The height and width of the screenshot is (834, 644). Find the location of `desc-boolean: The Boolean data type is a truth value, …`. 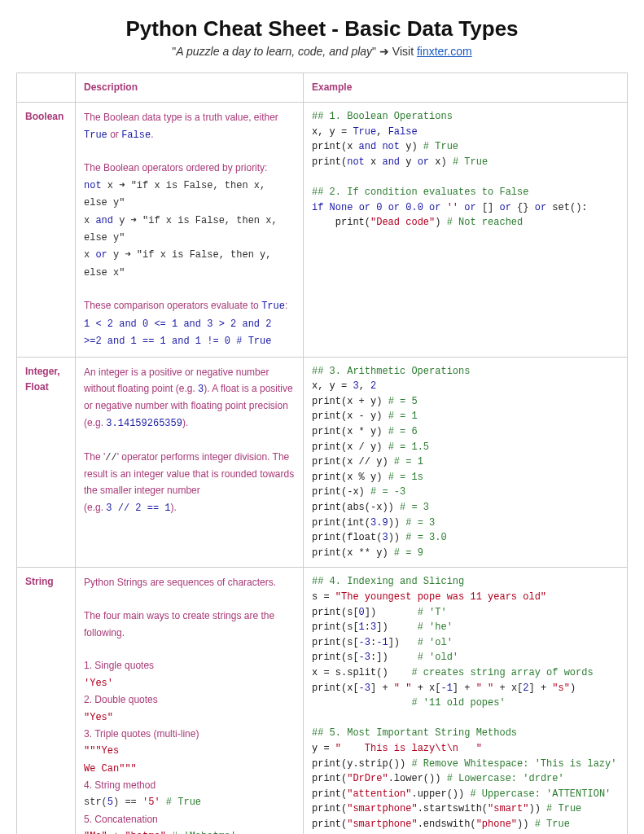

desc-boolean: The Boolean data type is a truth value, … is located at coordinates (190, 230).